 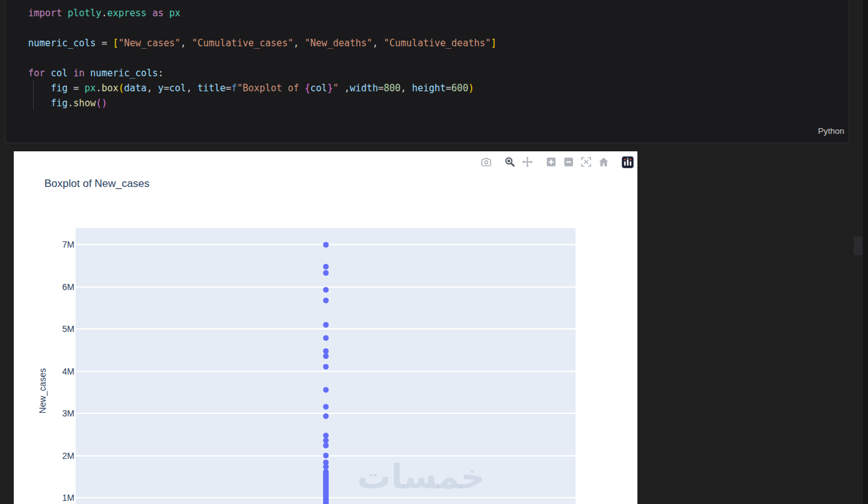 I want to click on code-line: fig = px.box(data, y=col, title=f"Boxplo…, so click(x=439, y=88).